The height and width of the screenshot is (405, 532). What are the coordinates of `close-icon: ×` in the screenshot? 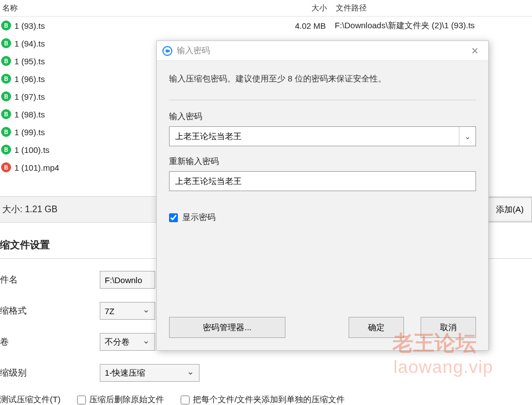 It's located at (475, 51).